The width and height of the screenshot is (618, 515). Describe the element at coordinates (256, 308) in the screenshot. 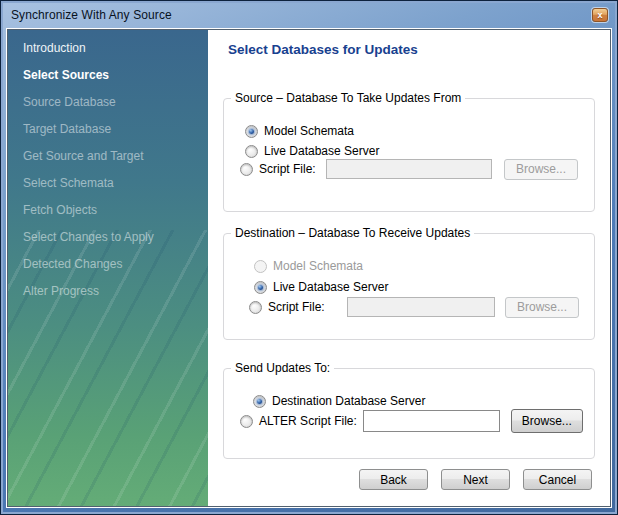

I see `radio-destination-script-file` at that location.